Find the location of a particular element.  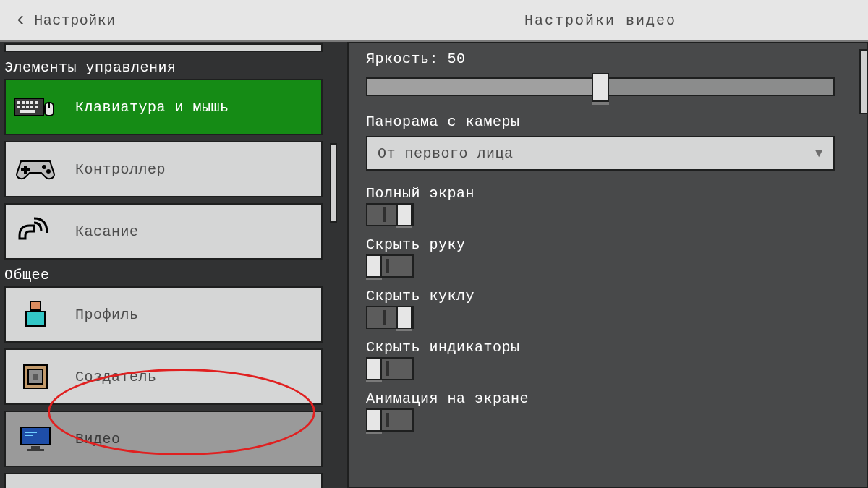

sidebar-item-label: Создатель is located at coordinates (116, 377).